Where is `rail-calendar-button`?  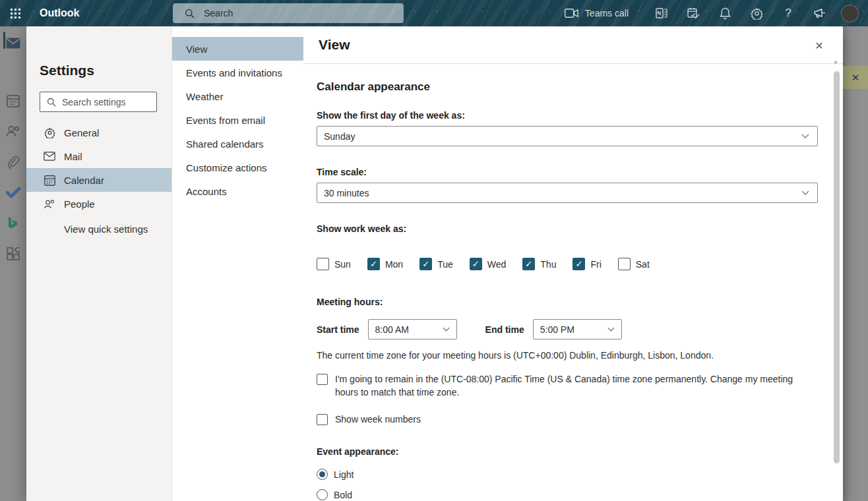
rail-calendar-button is located at coordinates (13, 101).